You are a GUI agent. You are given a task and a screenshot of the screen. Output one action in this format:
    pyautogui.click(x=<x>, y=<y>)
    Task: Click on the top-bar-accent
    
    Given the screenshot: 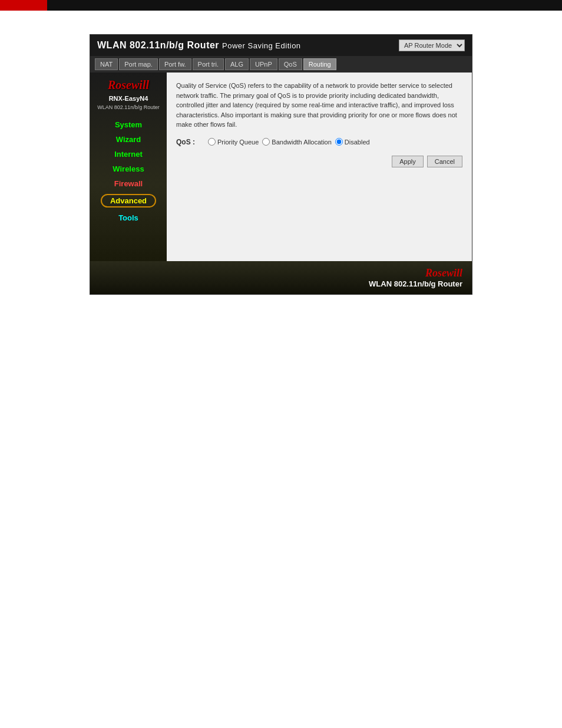 What is the action you would take?
    pyautogui.click(x=24, y=5)
    